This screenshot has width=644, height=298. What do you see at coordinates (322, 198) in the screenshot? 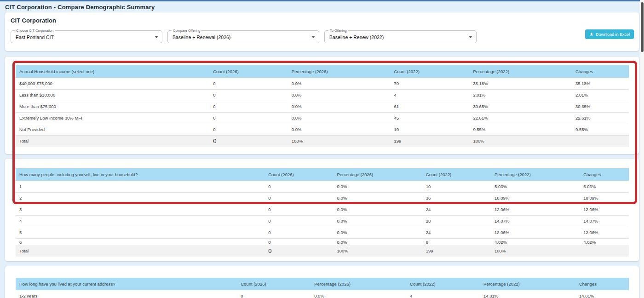
I see `table-row: 200.0%3618.09%18.09%` at bounding box center [322, 198].